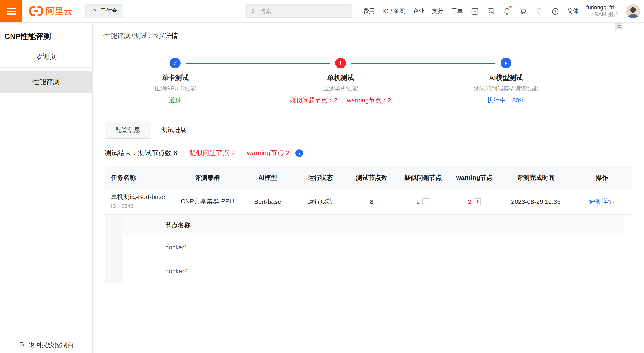 The width and height of the screenshot is (644, 353). What do you see at coordinates (474, 178) in the screenshot?
I see `header-warning-nodes: warning节点` at bounding box center [474, 178].